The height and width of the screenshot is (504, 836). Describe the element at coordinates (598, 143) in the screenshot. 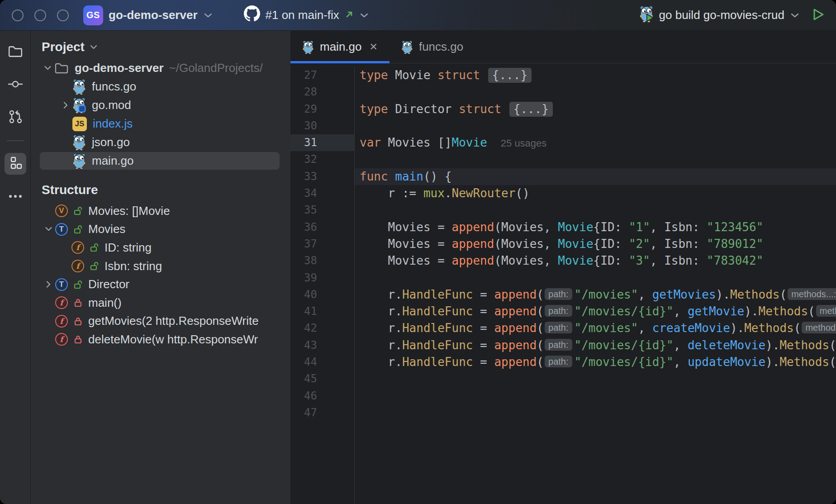

I see `code-line: var Movies []Movie25 usages` at that location.